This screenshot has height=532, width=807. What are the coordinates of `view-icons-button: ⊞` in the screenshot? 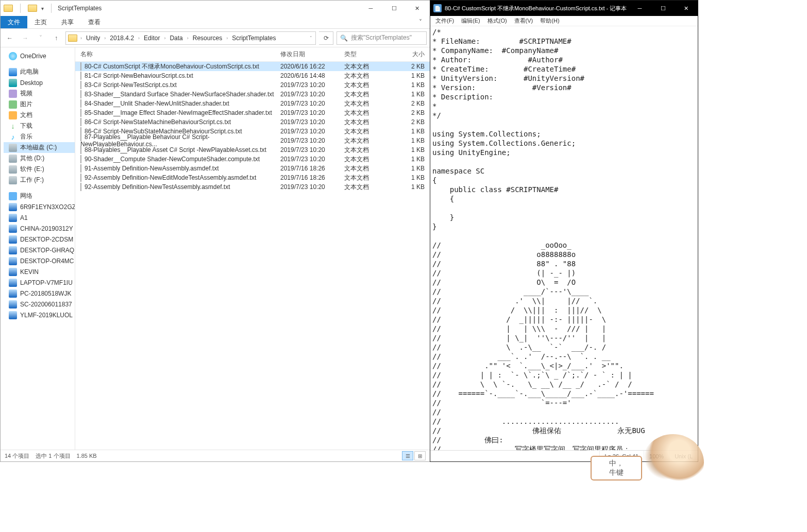 It's located at (420, 456).